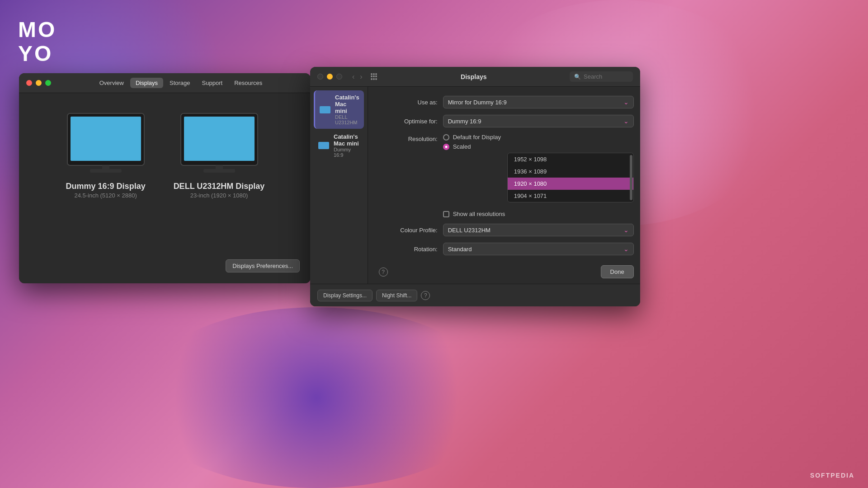  What do you see at coordinates (146, 83) in the screenshot?
I see `tab-displays: Displays` at bounding box center [146, 83].